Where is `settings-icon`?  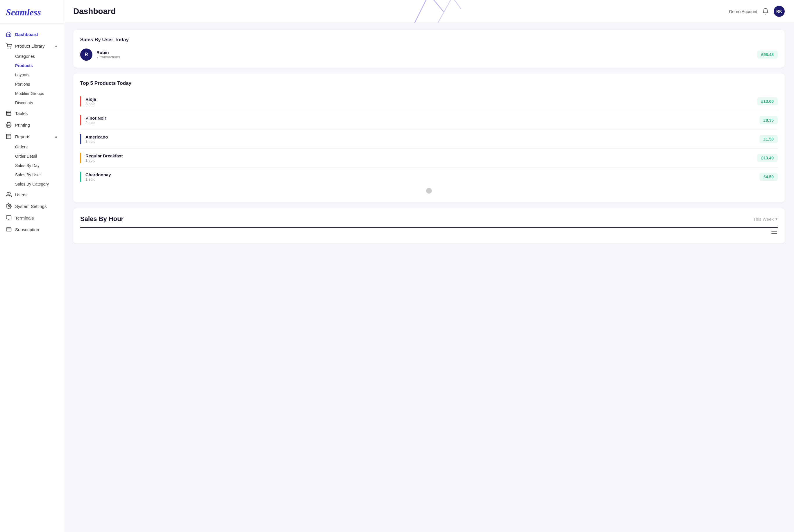 settings-icon is located at coordinates (9, 206).